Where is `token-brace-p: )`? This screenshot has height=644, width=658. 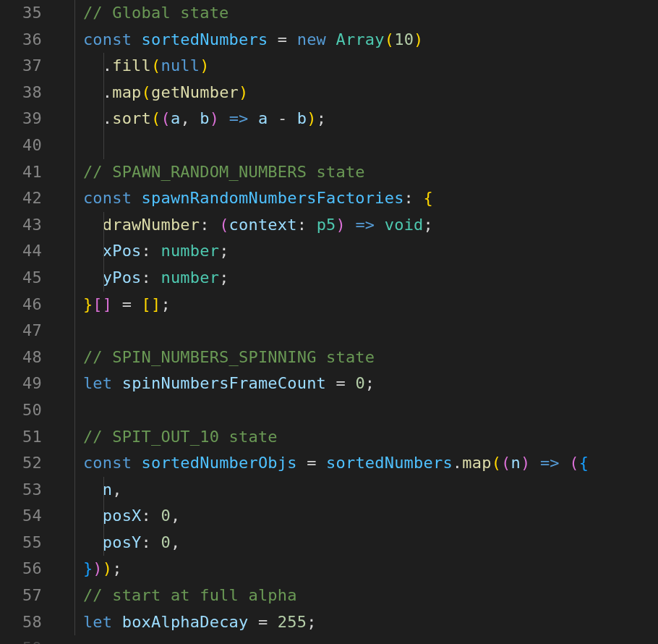 token-brace-p: ) is located at coordinates (341, 224).